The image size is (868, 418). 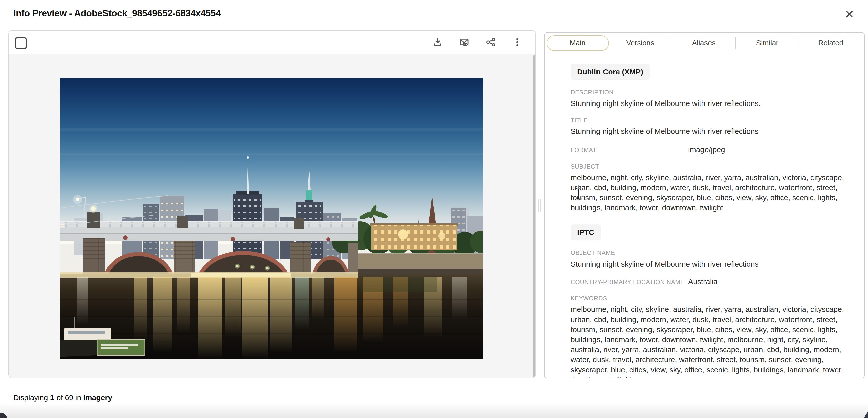 I want to click on tab-related: Related, so click(x=831, y=43).